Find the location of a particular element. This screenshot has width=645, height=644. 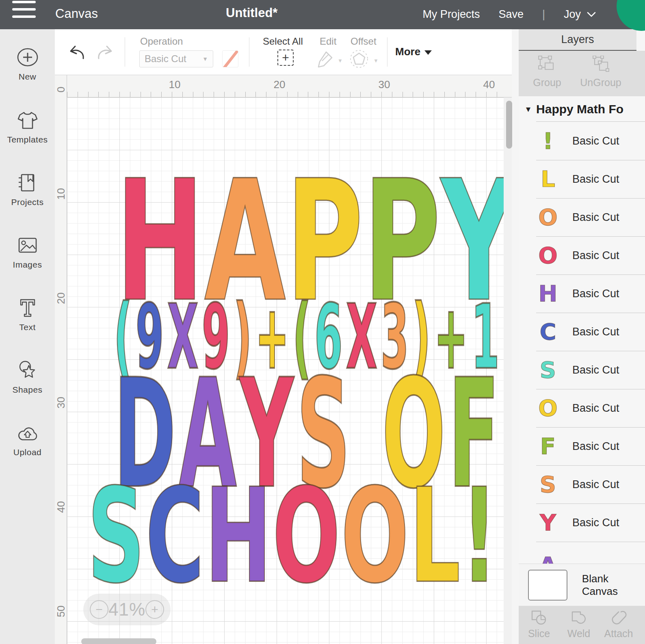

sidebar-item-new: New is located at coordinates (28, 65).